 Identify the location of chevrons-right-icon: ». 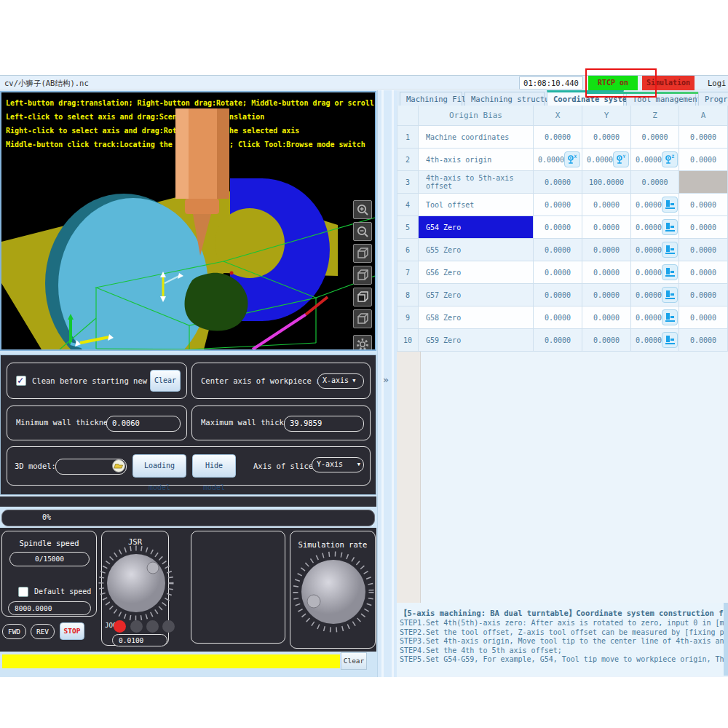
(386, 380).